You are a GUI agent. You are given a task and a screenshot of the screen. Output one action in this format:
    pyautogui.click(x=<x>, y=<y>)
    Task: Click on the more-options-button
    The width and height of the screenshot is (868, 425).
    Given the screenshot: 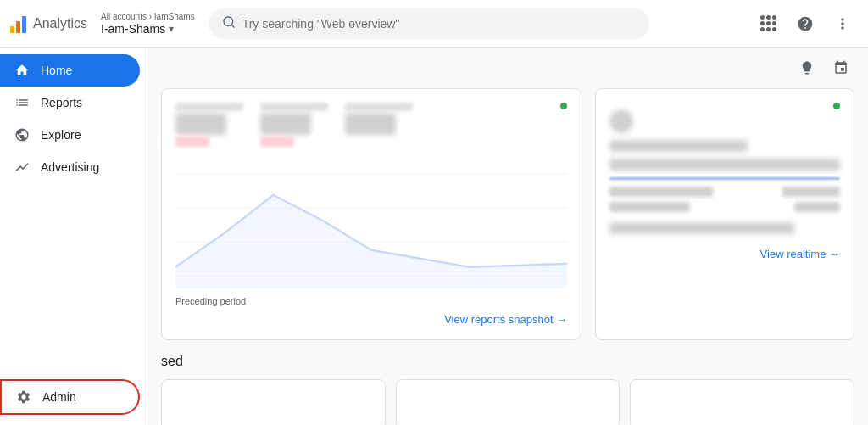 What is the action you would take?
    pyautogui.click(x=843, y=24)
    